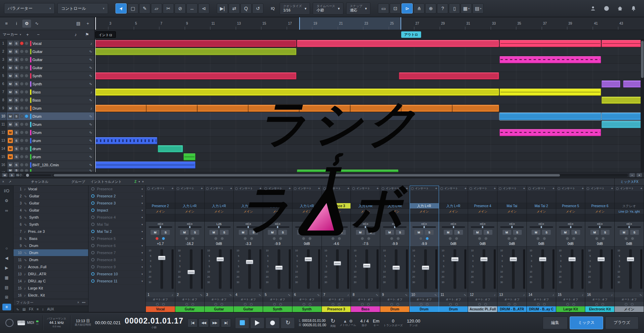 This screenshot has width=644, height=333. Describe the element at coordinates (304, 239) in the screenshot. I see `strip-record-button` at that location.